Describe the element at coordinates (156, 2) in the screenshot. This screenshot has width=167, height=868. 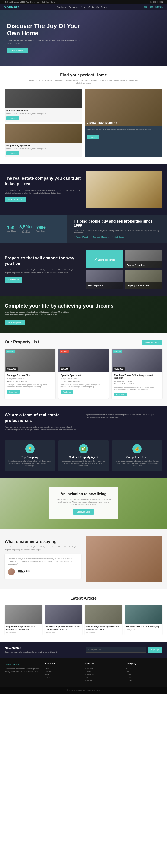
I see `nav-phone: (+61) 999-400-012` at that location.